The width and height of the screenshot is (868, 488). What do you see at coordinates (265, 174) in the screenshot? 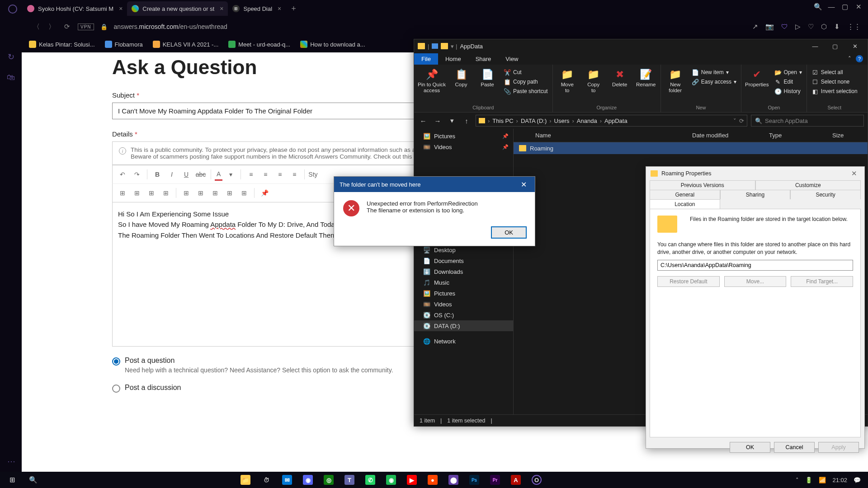
I see `align-center-button: ≡` at bounding box center [265, 174].